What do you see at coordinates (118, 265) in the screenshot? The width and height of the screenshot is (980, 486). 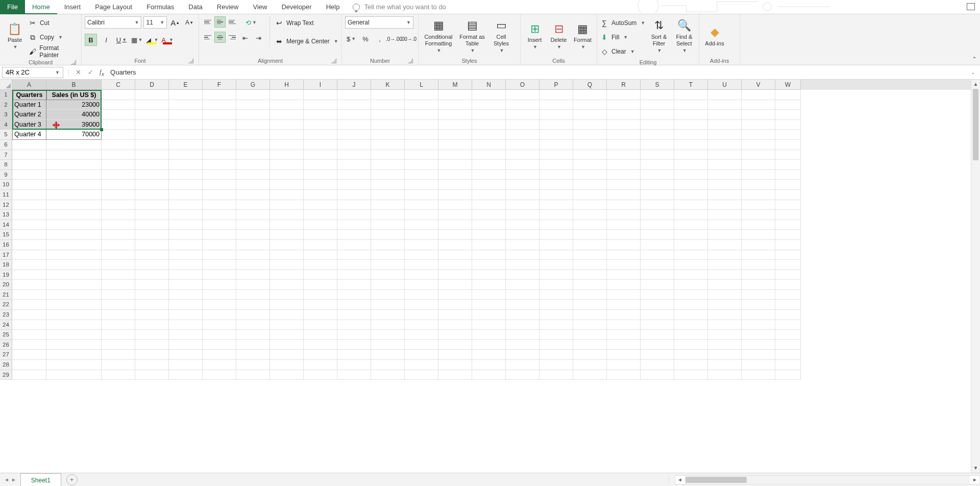 I see `cell-C18` at bounding box center [118, 265].